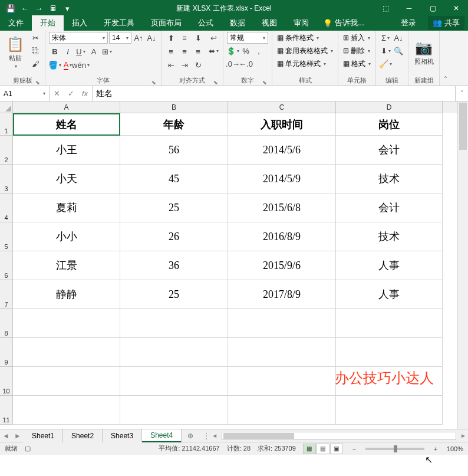 Image resolution: width=468 pixels, height=476 pixels. What do you see at coordinates (357, 64) in the screenshot?
I see `format-cells-button: ▦ 格式▾` at bounding box center [357, 64].